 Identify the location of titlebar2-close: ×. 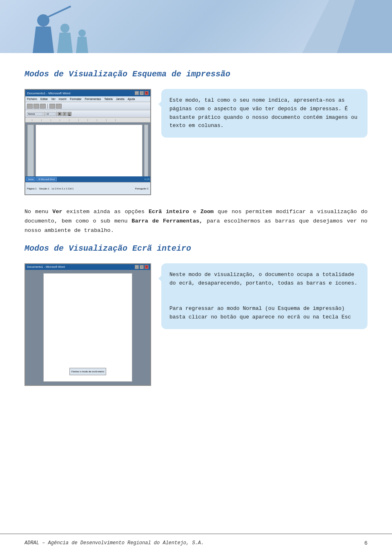
(147, 267).